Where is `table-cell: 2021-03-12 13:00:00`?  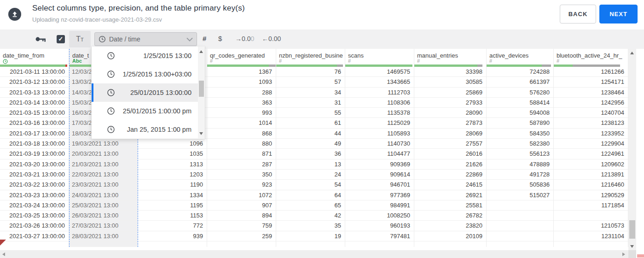 table-cell: 2021-03-12 13:00:00 is located at coordinates (34, 82).